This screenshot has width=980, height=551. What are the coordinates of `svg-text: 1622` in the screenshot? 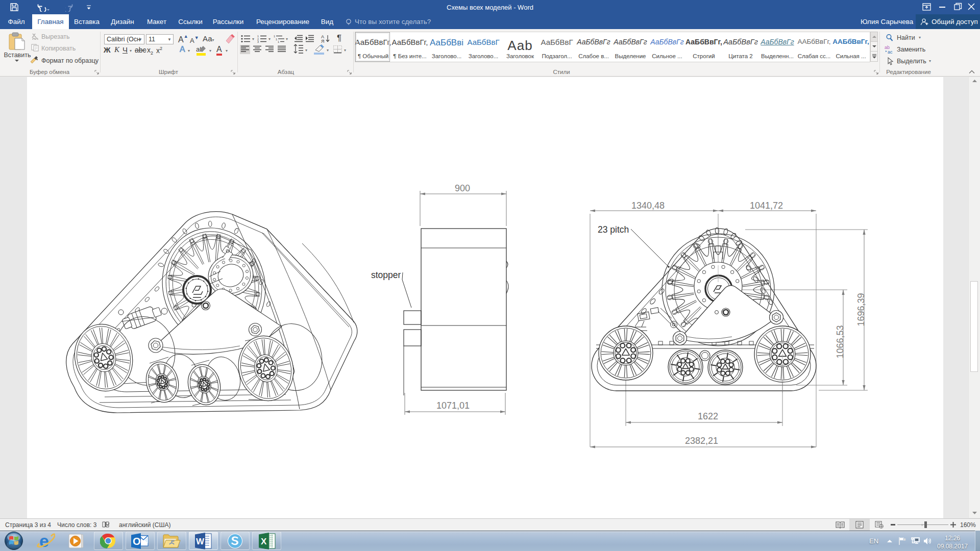 It's located at (708, 416).